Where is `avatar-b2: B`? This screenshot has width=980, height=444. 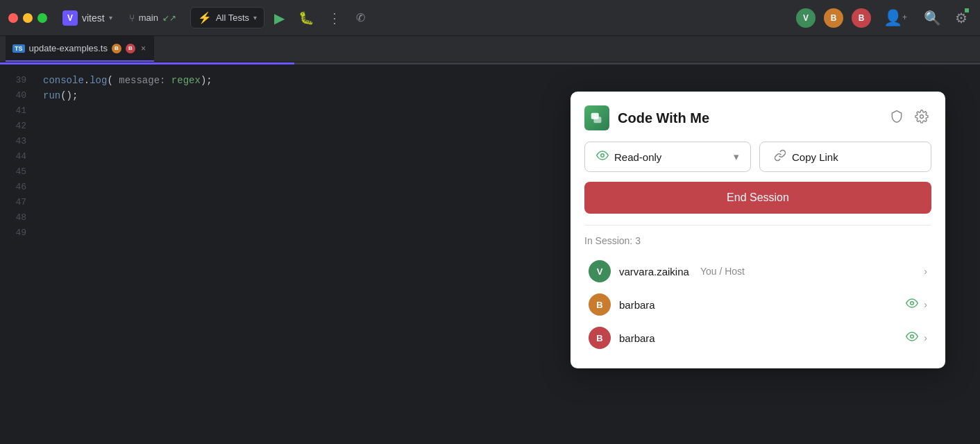
avatar-b2: B is located at coordinates (861, 18).